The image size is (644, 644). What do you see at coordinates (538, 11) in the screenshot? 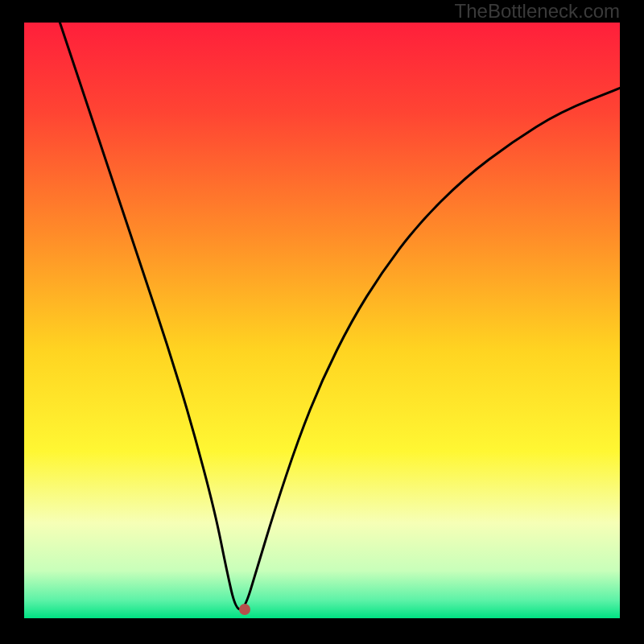
I see `watermark-text: TheBottleneck.com` at bounding box center [538, 11].